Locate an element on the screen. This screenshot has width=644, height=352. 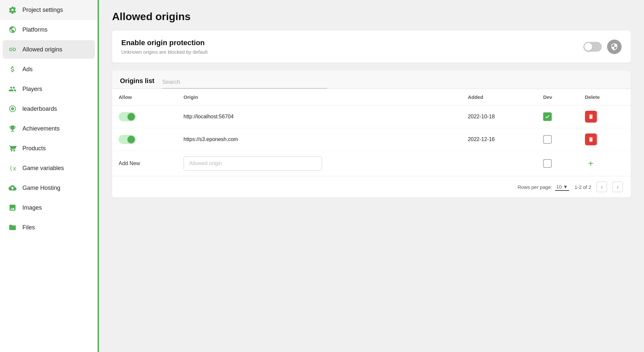
toggle-track is located at coordinates (593, 47).